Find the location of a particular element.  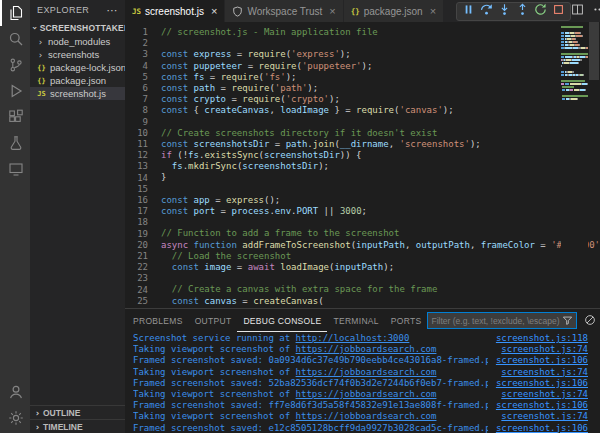

panel-tab-problems: PROBLEMS is located at coordinates (158, 320).